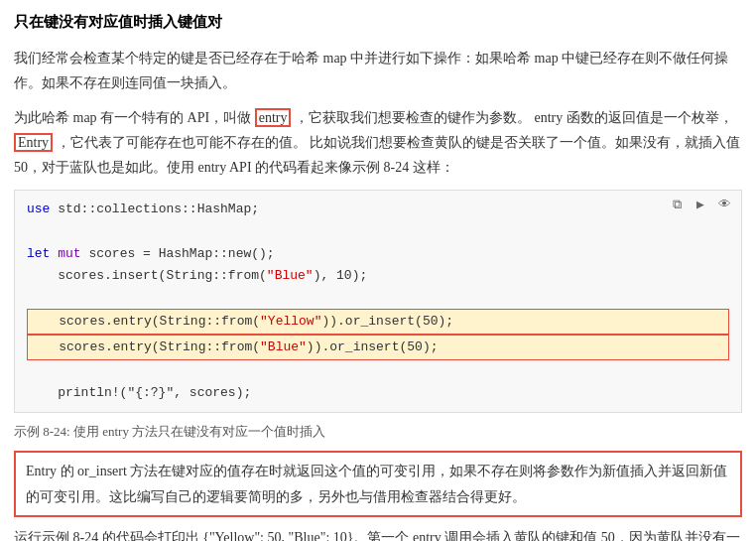  I want to click on para3-text: 运行示例 8-24 的代码会打印出 {"Yellow": 50, "Blue":…, so click(377, 536).